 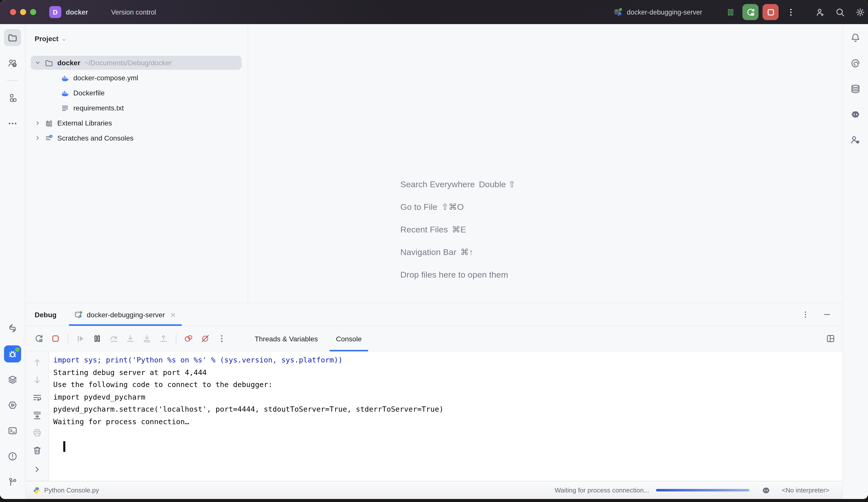 What do you see at coordinates (12, 38) in the screenshot?
I see `project-tool-button` at bounding box center [12, 38].